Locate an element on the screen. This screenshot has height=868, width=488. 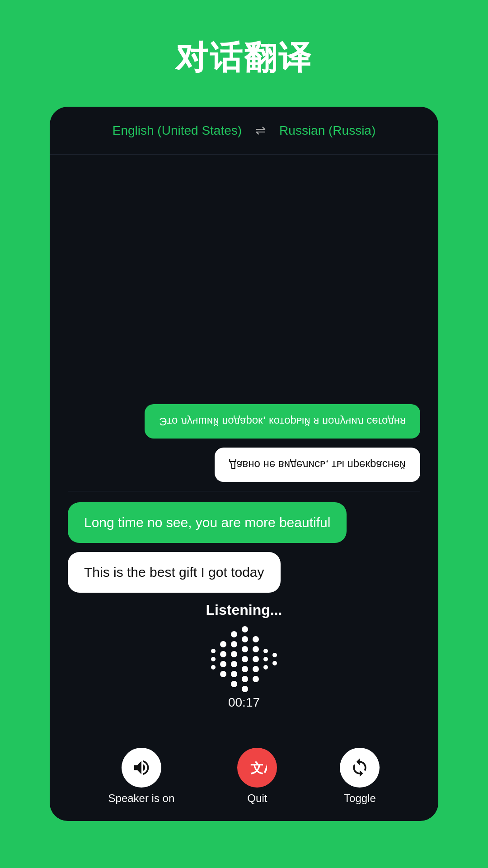
toggle-label: Toggle is located at coordinates (360, 798).